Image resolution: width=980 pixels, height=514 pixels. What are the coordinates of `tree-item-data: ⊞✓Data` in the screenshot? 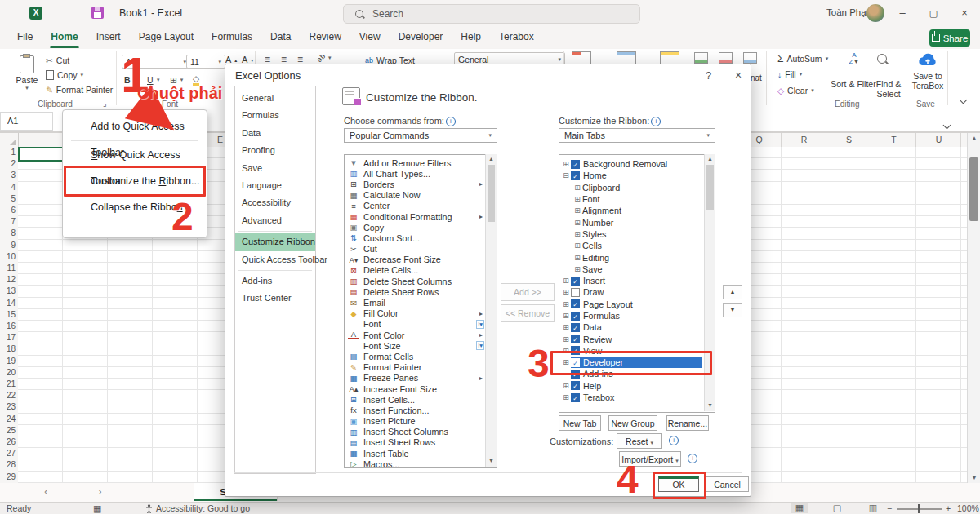 It's located at (632, 327).